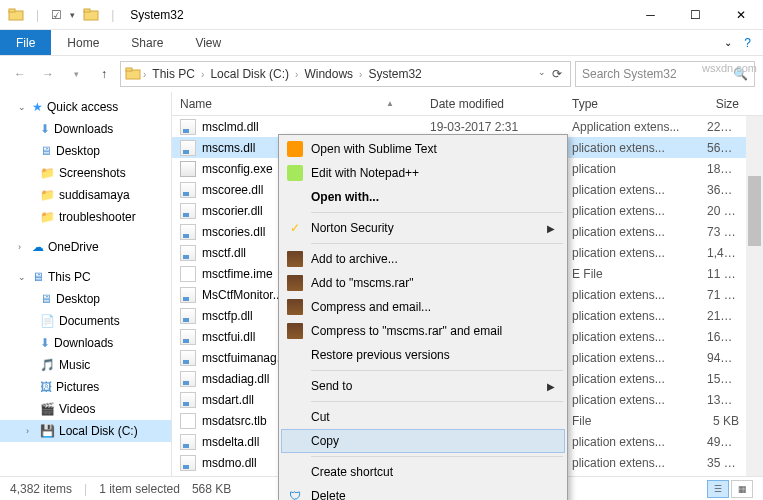  What do you see at coordinates (382, 43) in the screenshot?
I see `ribbon-tabs: File Home Share View ⌄ ?` at bounding box center [382, 43].